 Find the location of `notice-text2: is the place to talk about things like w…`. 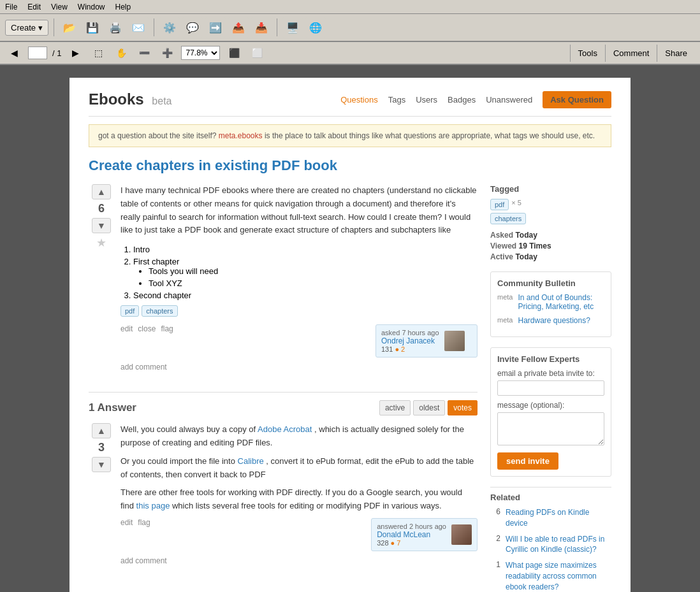

notice-text2: is the place to talk about things like w… is located at coordinates (430, 136).